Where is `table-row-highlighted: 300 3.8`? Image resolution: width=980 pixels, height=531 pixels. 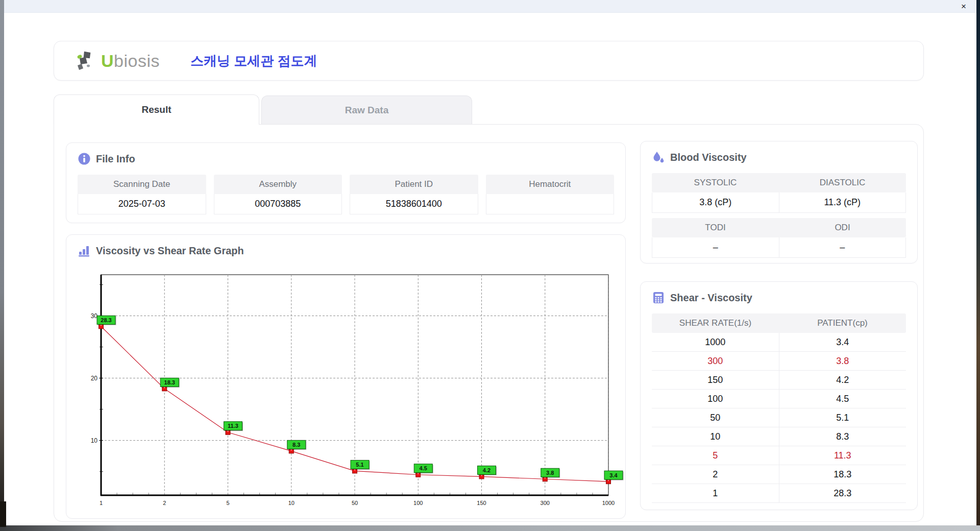 table-row-highlighted: 300 3.8 is located at coordinates (779, 361).